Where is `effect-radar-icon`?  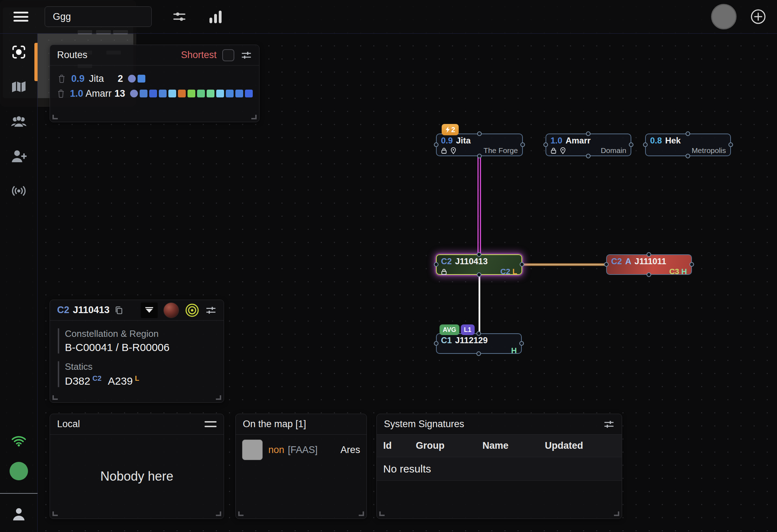
effect-radar-icon is located at coordinates (192, 310).